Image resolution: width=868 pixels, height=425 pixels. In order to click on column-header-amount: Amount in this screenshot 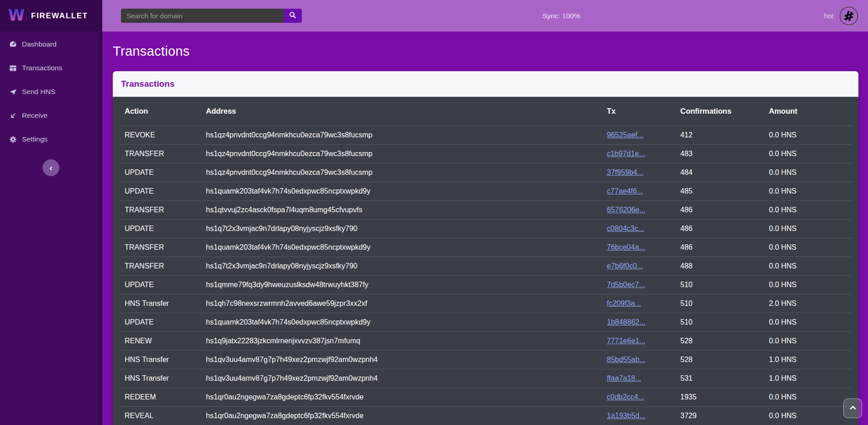, I will do `click(808, 111)`.